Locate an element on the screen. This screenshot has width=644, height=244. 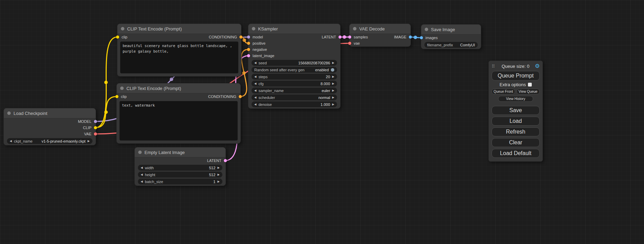
output-dot-image is located at coordinates (410, 37).